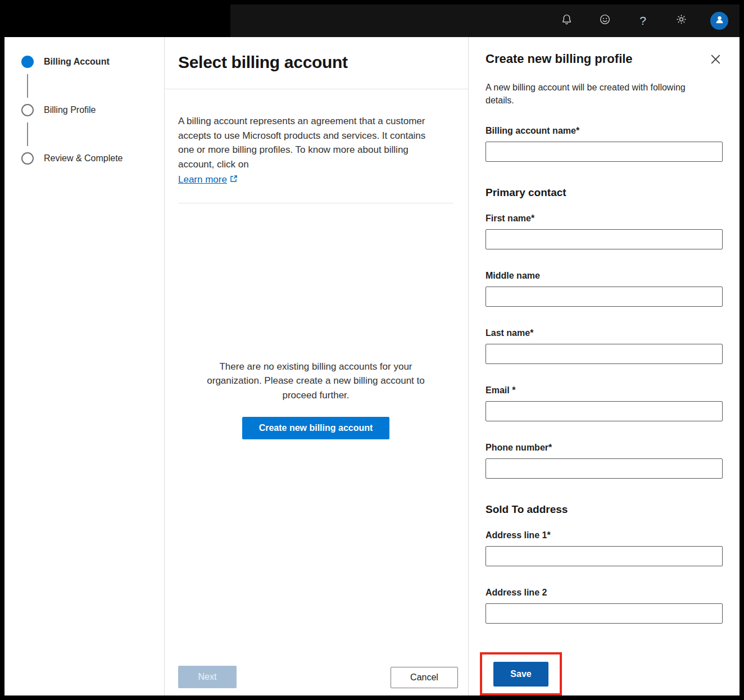  What do you see at coordinates (208, 180) in the screenshot?
I see `learn-more-link: Learn more` at bounding box center [208, 180].